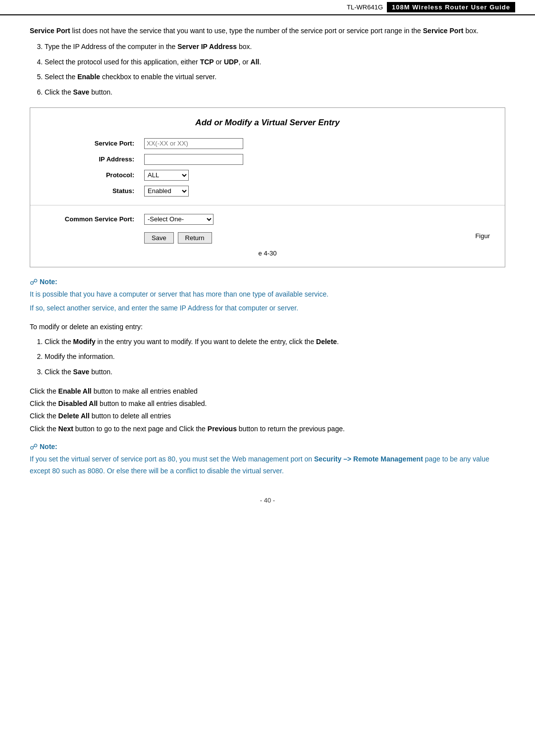 Image resolution: width=535 pixels, height=756 pixels. I want to click on step-3: Type the IP Address of the computer in t…, so click(275, 47).